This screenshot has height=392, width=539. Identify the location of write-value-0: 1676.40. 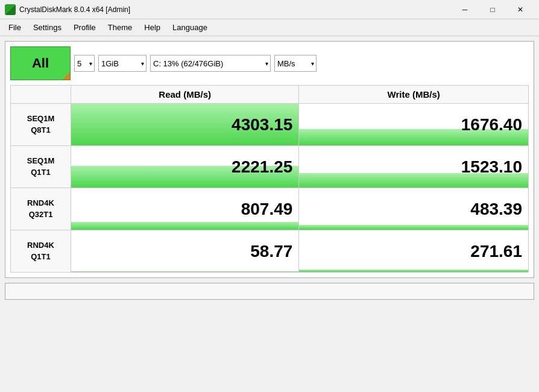
(414, 125).